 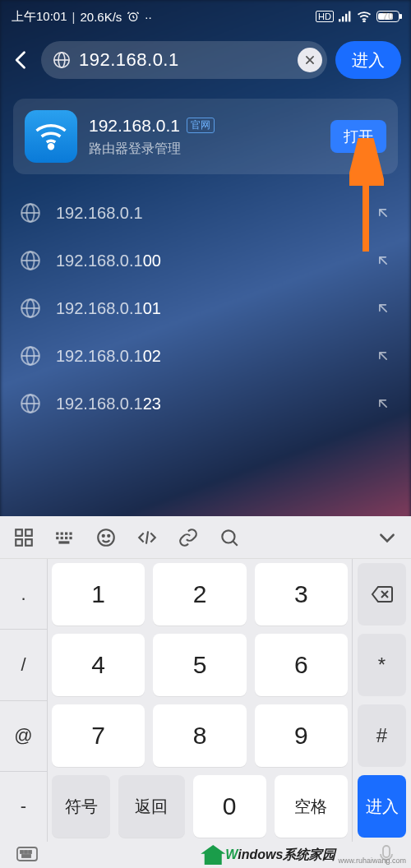 What do you see at coordinates (199, 665) in the screenshot?
I see `num-key-5: 5` at bounding box center [199, 665].